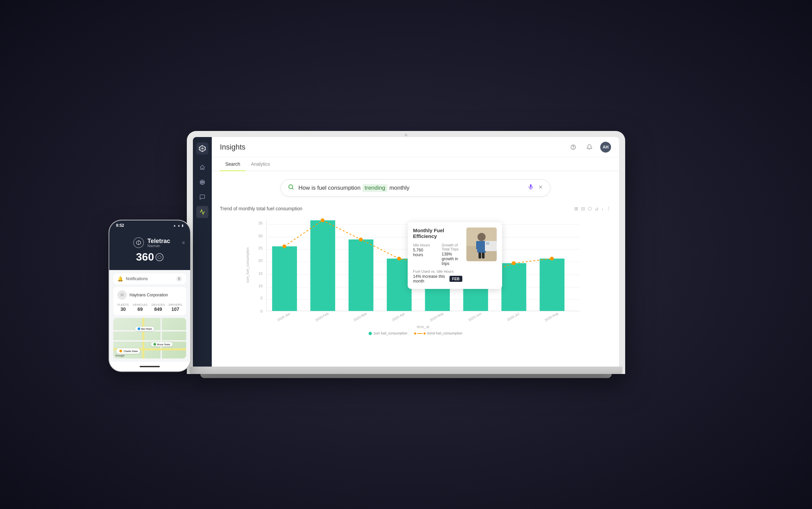 Image resolution: width=812 pixels, height=509 pixels. Describe the element at coordinates (455, 256) in the screenshot. I see `tooltip-card: Monthly Fuel Efficiency Idle Hours 5,760…` at that location.